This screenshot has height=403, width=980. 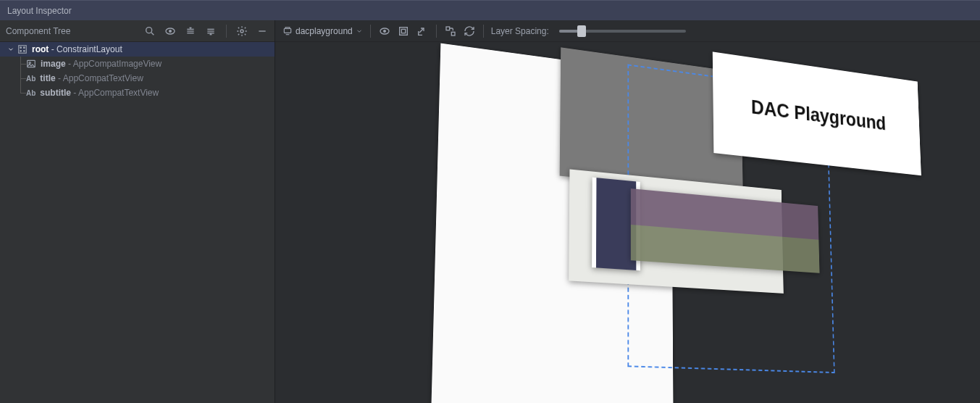 I want to click on expand-all-icon, so click(x=190, y=31).